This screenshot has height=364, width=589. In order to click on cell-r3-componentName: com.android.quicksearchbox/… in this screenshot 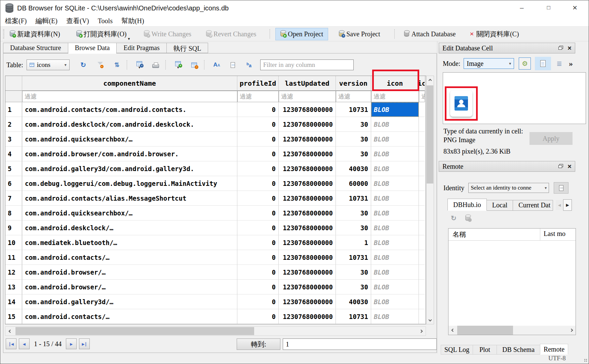, I will do `click(130, 139)`.